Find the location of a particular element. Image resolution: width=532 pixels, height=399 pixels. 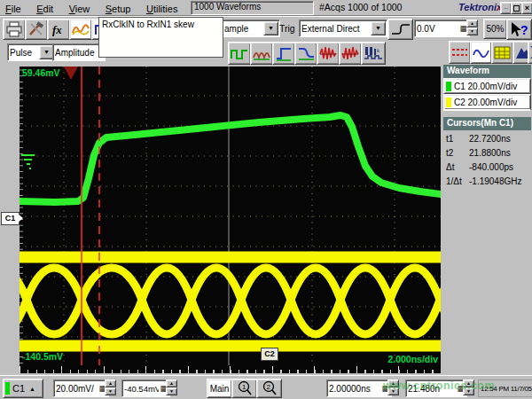

vertical-scale-field: 20.00mV/ ▦ is located at coordinates (82, 388).